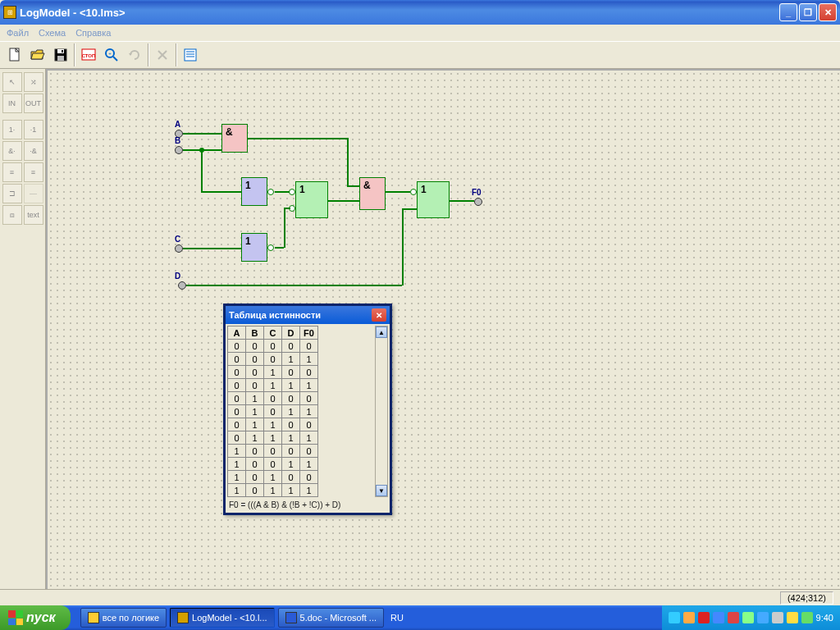 The width and height of the screenshot is (840, 630). What do you see at coordinates (34, 103) in the screenshot?
I see `palette-out: OUT` at bounding box center [34, 103].